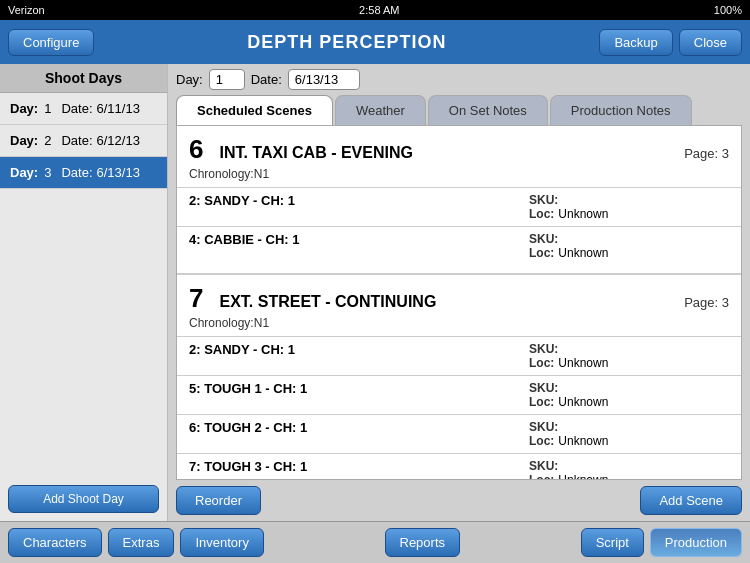 This screenshot has height=563, width=750. Describe the element at coordinates (118, 108) in the screenshot. I see `day-date: 6/11/13` at that location.